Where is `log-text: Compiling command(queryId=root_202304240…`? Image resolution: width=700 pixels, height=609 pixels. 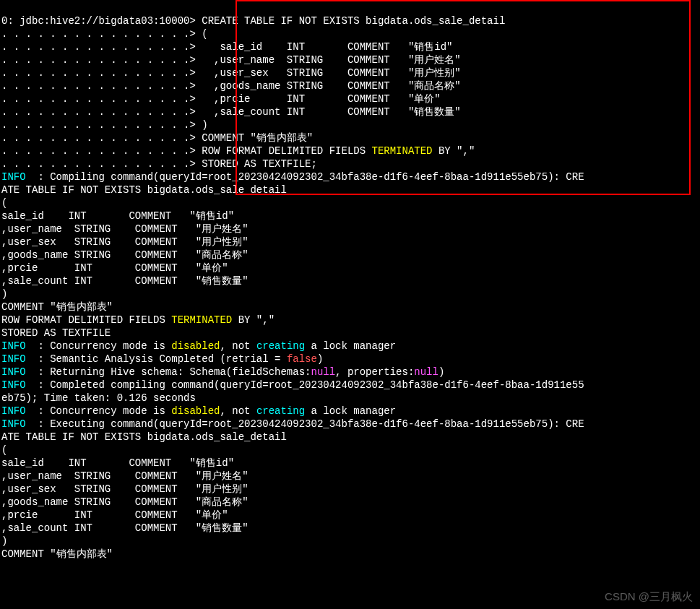
log-text: Compiling command(queryId=root_202304240… is located at coordinates (316, 177).